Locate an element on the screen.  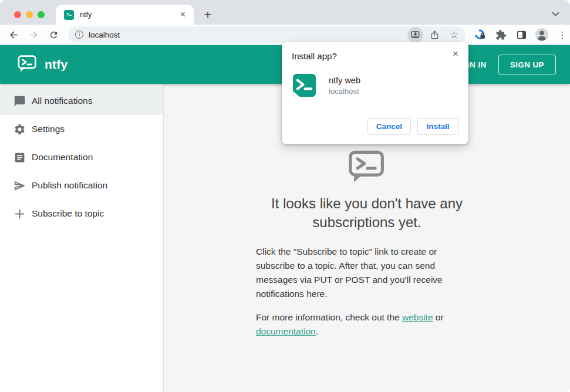
documentation-link: documentation is located at coordinates (286, 331).